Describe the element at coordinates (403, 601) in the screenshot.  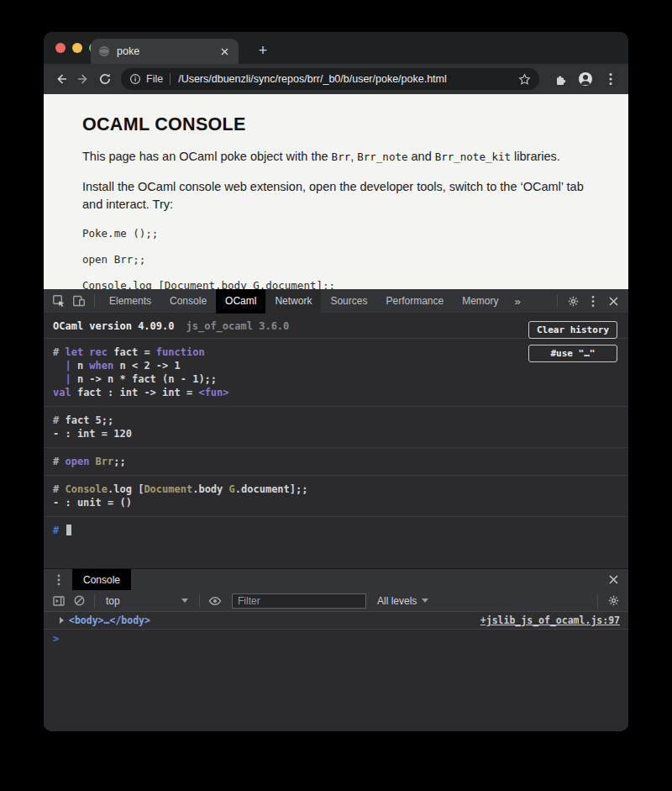
I see `log-levels-select: All levels` at that location.